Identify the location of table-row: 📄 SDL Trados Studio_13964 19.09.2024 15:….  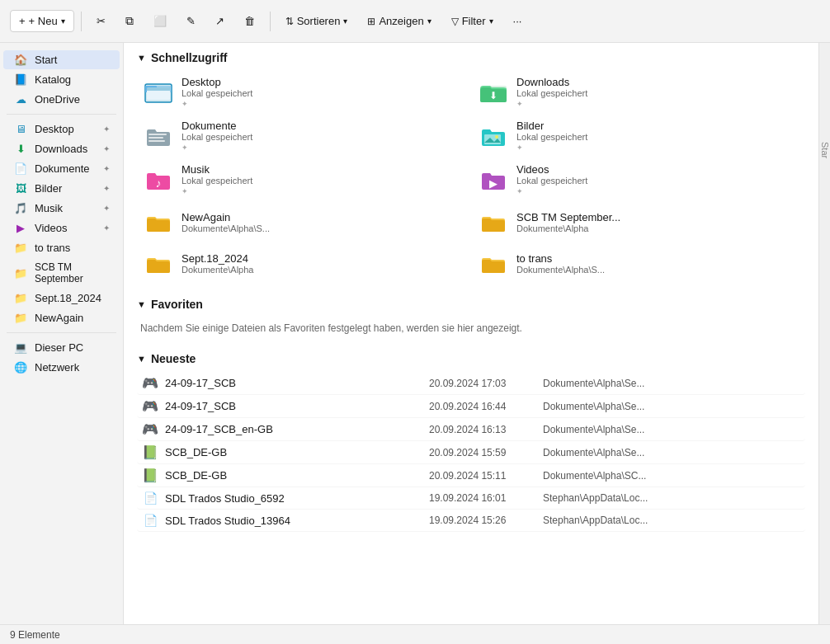
(471, 521).